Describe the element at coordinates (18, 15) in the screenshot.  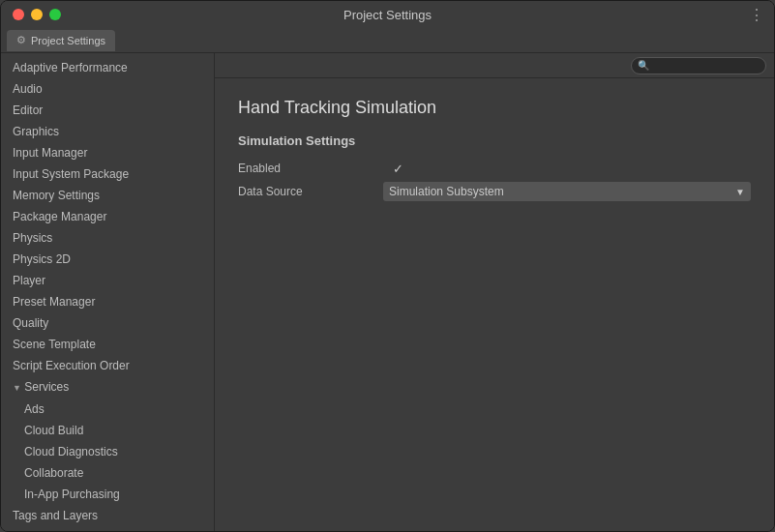
I see `close-button` at that location.